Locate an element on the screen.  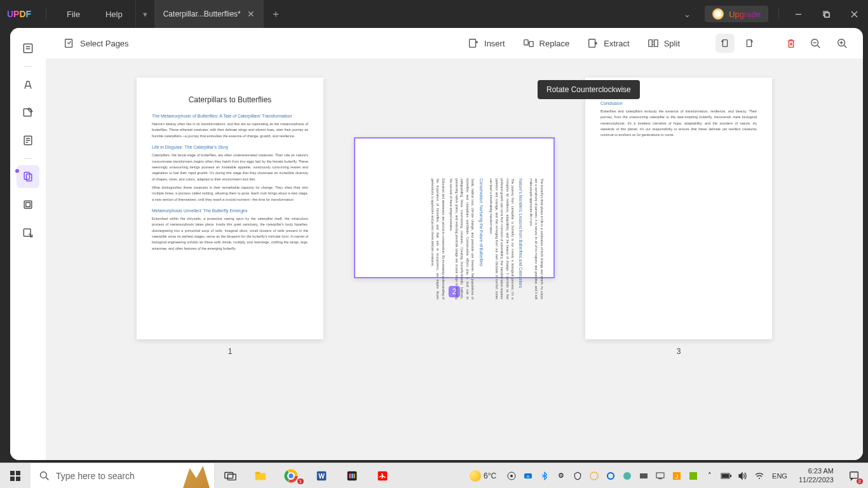
dropdown-button: ⌄ is located at coordinates (688, 14).